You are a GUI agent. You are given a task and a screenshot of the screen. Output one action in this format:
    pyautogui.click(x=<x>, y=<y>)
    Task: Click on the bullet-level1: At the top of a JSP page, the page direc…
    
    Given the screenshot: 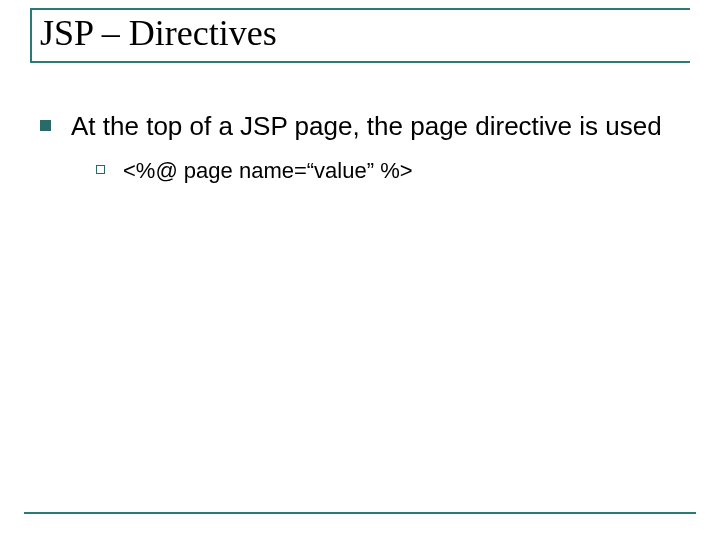 What is the action you would take?
    pyautogui.click(x=360, y=126)
    